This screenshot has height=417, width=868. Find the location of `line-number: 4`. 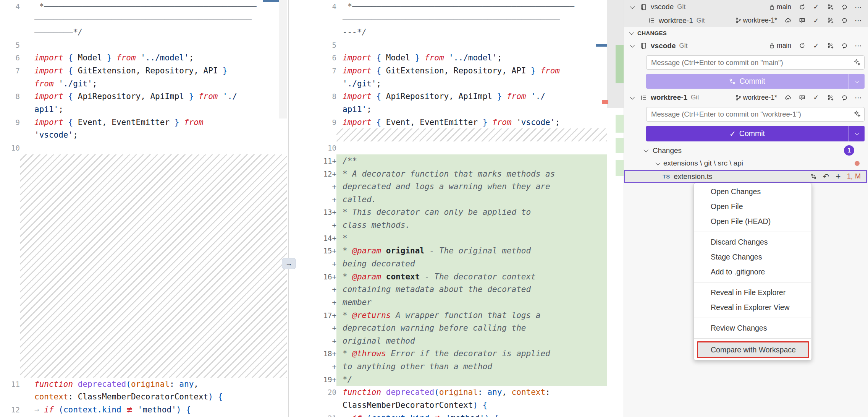

line-number: 4 is located at coordinates (10, 6).